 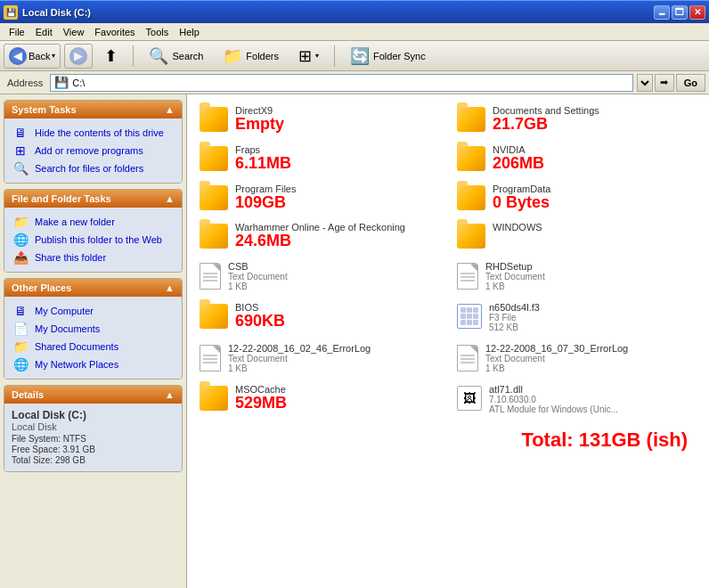 I want to click on file-info: MSOCache 529MB, so click(x=337, y=398).